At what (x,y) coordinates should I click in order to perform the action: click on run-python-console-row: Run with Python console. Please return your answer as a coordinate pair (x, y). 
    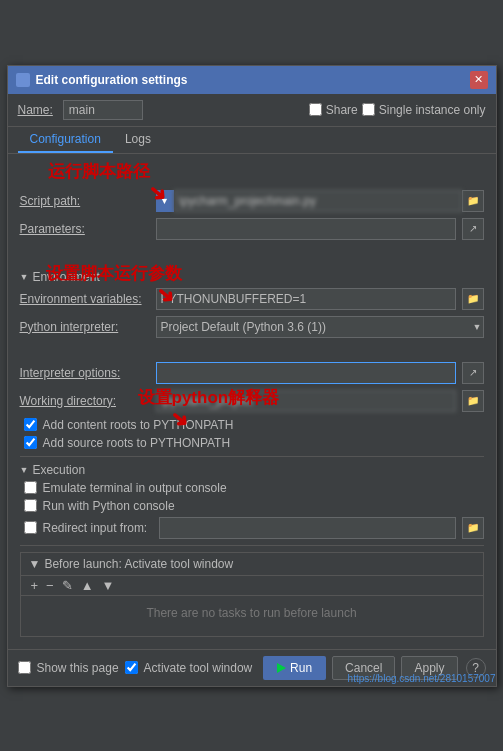
    Looking at the image, I should click on (252, 506).